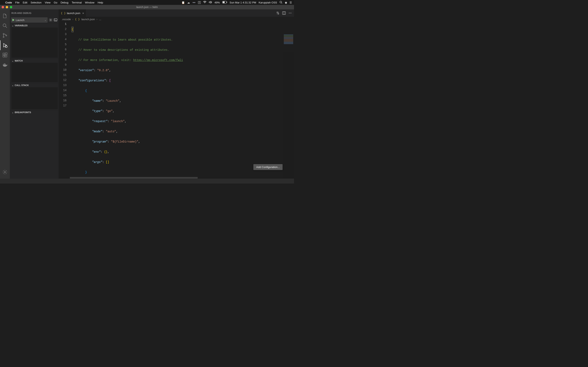 The width and height of the screenshot is (588, 367). I want to click on tray-icon: 📋, so click(183, 2).